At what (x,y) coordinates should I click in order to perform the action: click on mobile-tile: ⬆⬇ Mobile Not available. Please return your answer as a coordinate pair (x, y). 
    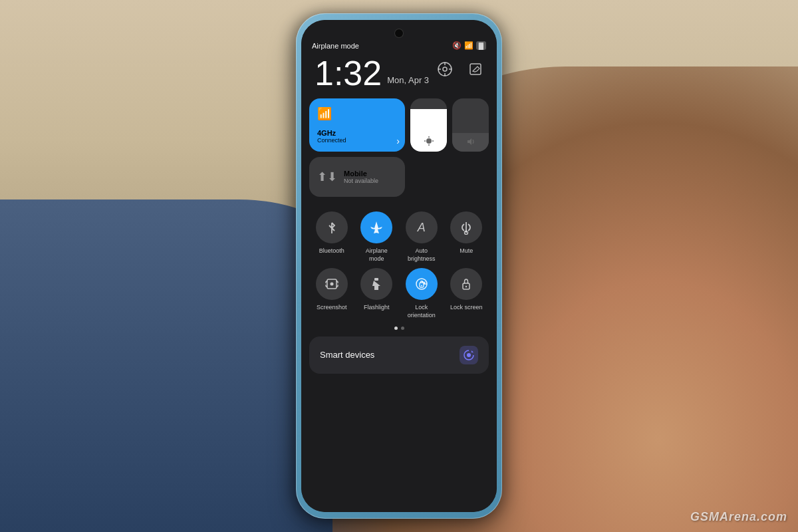
    Looking at the image, I should click on (357, 177).